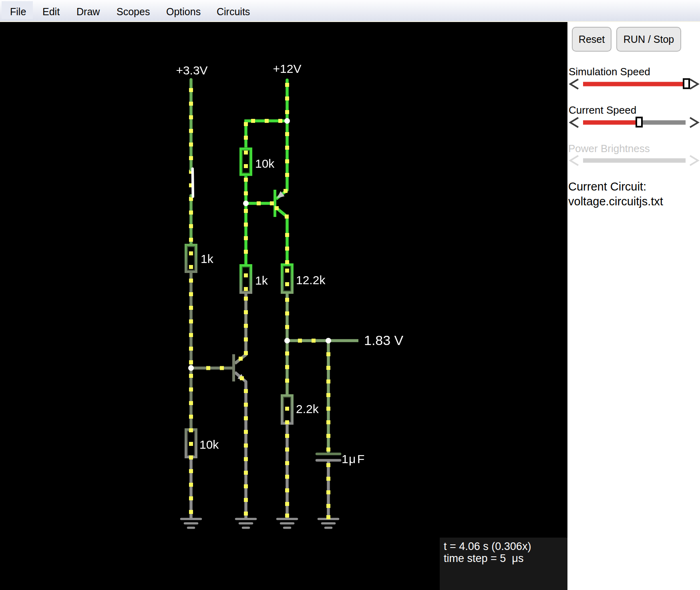 This screenshot has height=590, width=700. I want to click on svg-text: 2.2k, so click(308, 409).